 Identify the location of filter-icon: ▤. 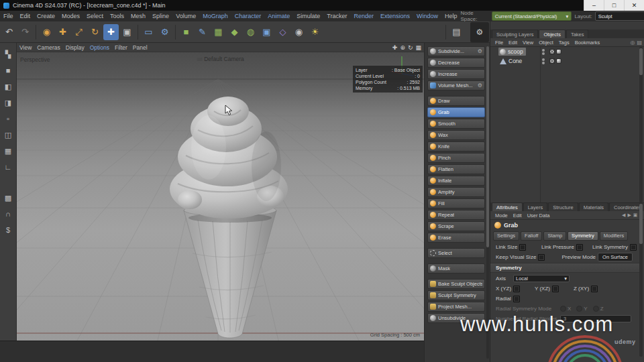
(639, 43).